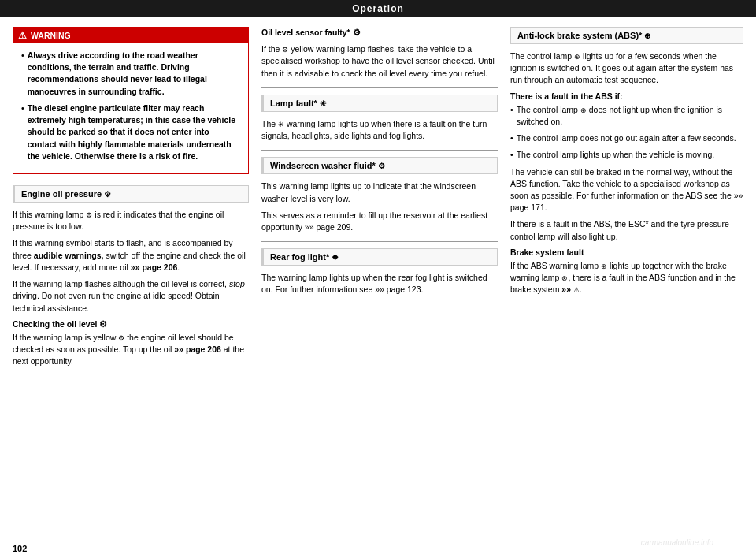 This screenshot has width=756, height=558. I want to click on windscreen-p2: This serves as a reminder to fill up the…, so click(380, 221).